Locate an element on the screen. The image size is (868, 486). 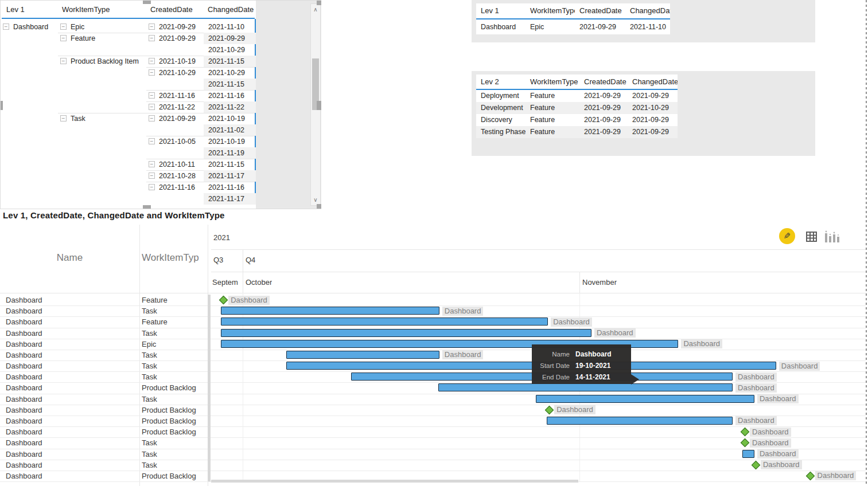
resize-handle-bottom-right is located at coordinates (319, 206).